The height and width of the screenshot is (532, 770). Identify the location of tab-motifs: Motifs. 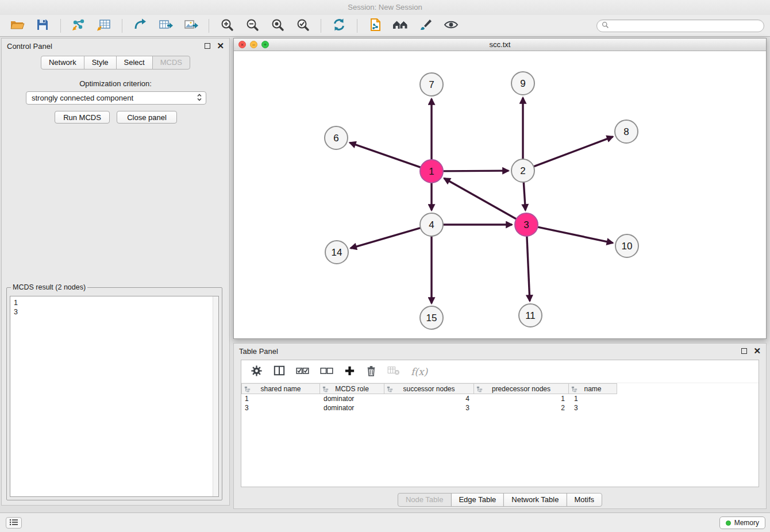
(584, 500).